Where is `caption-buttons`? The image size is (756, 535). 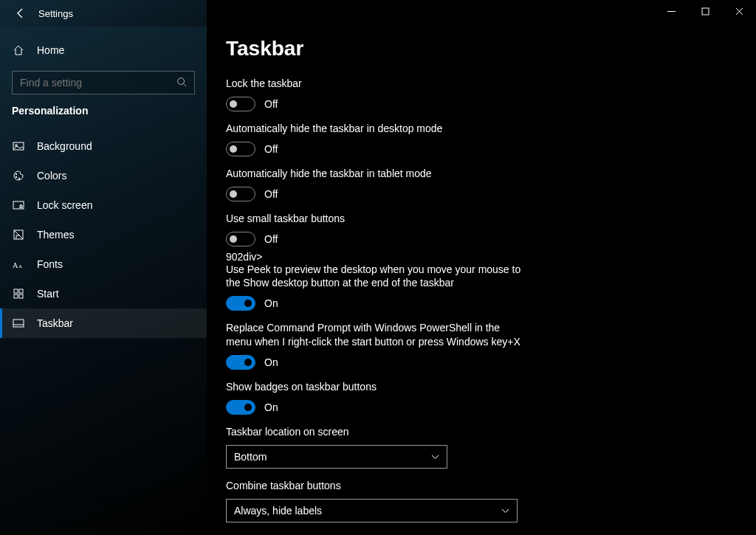 caption-buttons is located at coordinates (705, 11).